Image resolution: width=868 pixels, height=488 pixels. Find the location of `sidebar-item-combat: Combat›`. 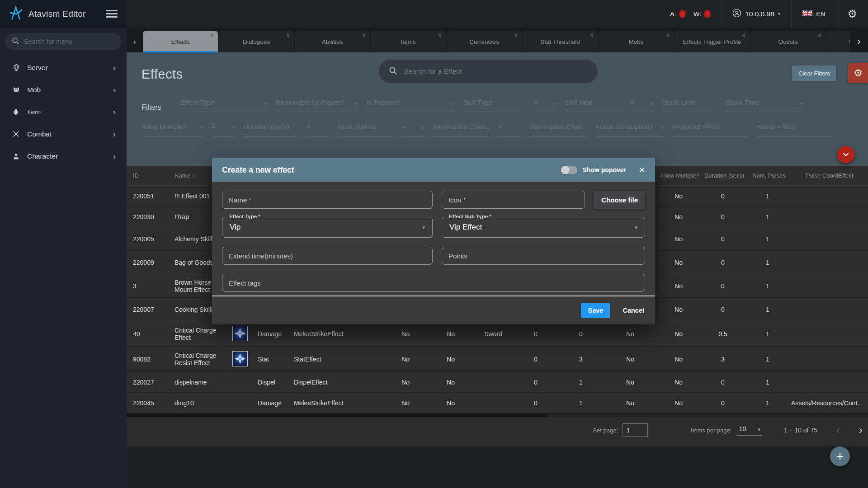

sidebar-item-combat: Combat› is located at coordinates (63, 134).